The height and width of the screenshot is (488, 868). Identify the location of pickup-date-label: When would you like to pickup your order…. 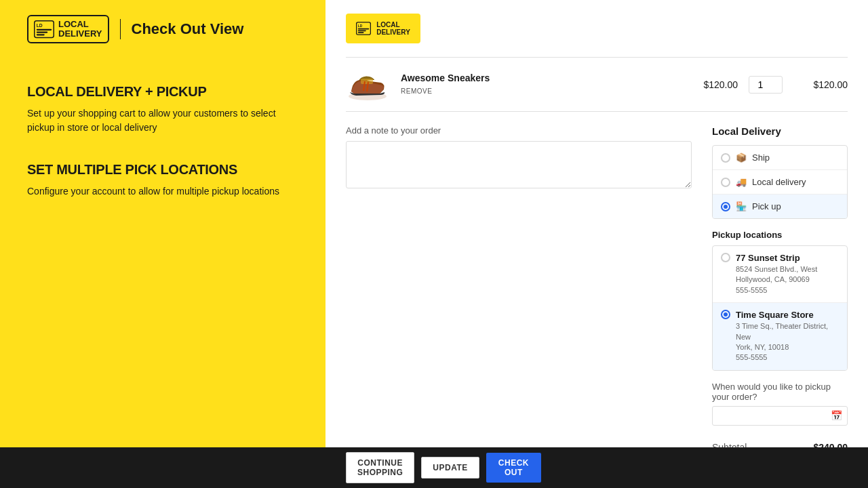
(780, 392).